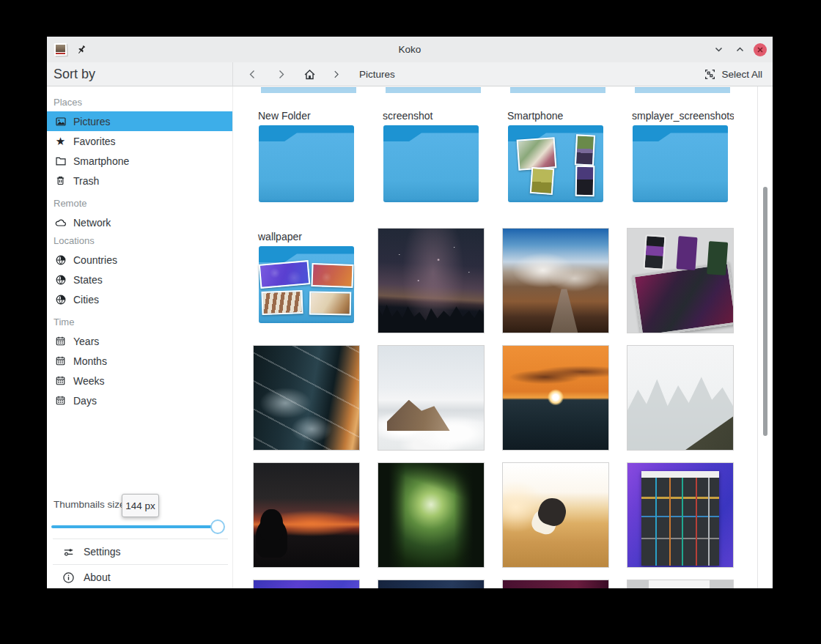 The height and width of the screenshot is (644, 821). Describe the element at coordinates (738, 75) in the screenshot. I see `select-all-button: Select All` at that location.